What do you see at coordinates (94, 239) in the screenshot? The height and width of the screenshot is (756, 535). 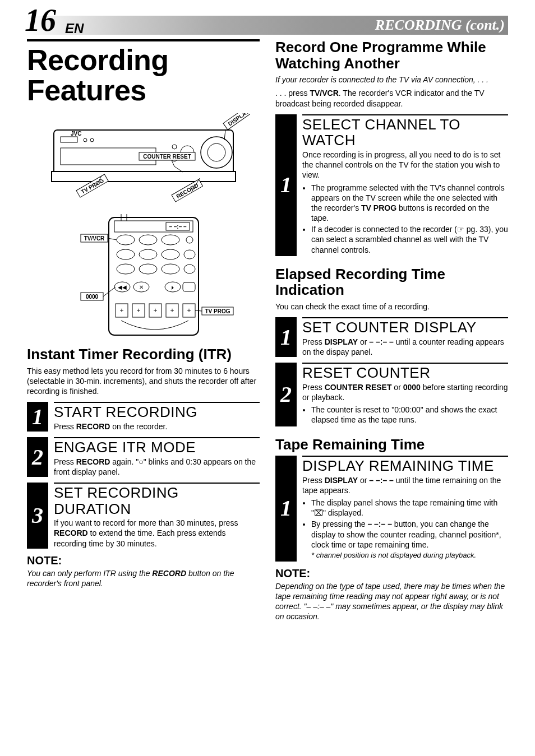 I see `svg-text: TV/VCR` at bounding box center [94, 239].